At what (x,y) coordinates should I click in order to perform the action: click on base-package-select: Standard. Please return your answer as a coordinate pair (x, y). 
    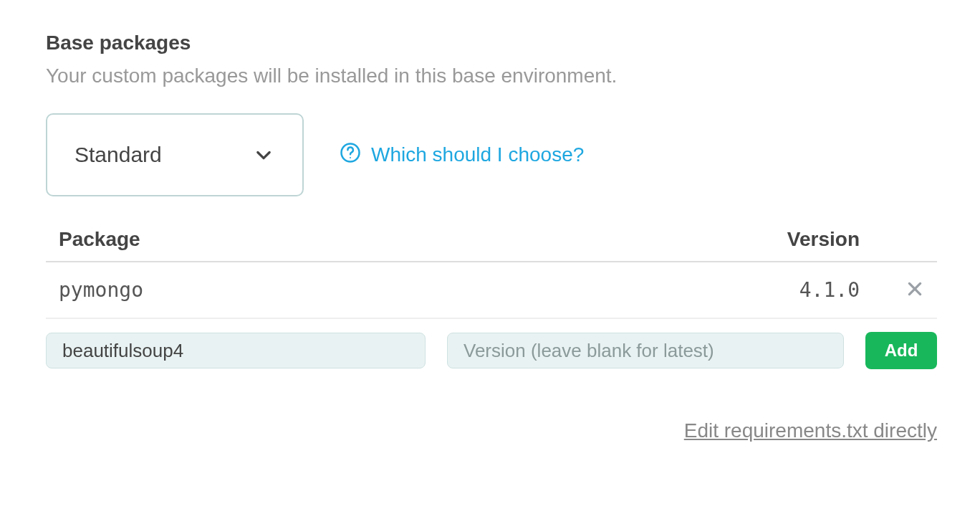
    Looking at the image, I should click on (175, 155).